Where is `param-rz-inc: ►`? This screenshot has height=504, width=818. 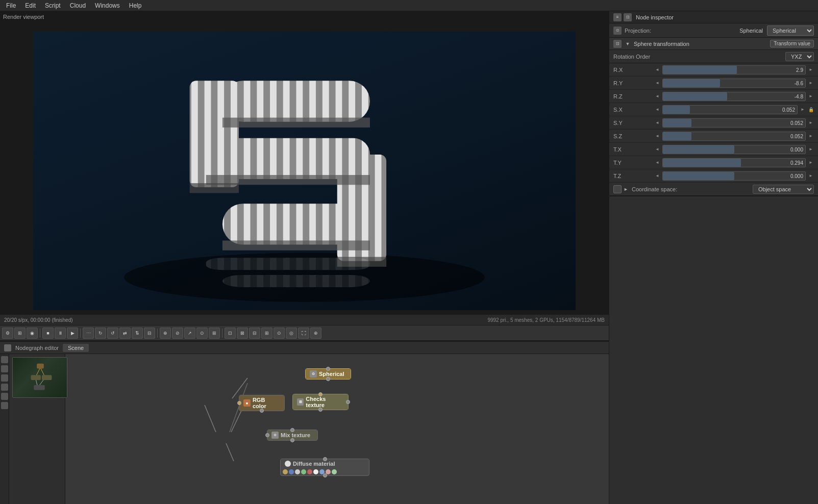
param-rz-inc: ► is located at coordinates (811, 96).